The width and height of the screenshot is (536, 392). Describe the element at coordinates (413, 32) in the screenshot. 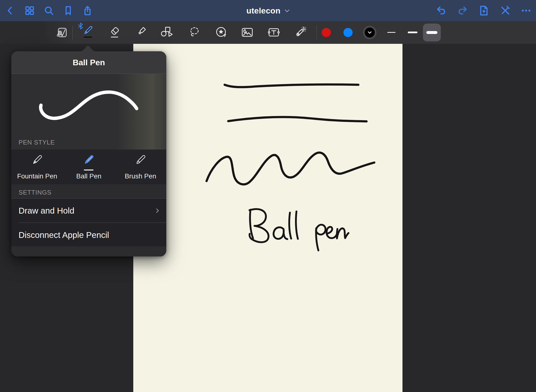

I see `thickness-medium-option` at that location.